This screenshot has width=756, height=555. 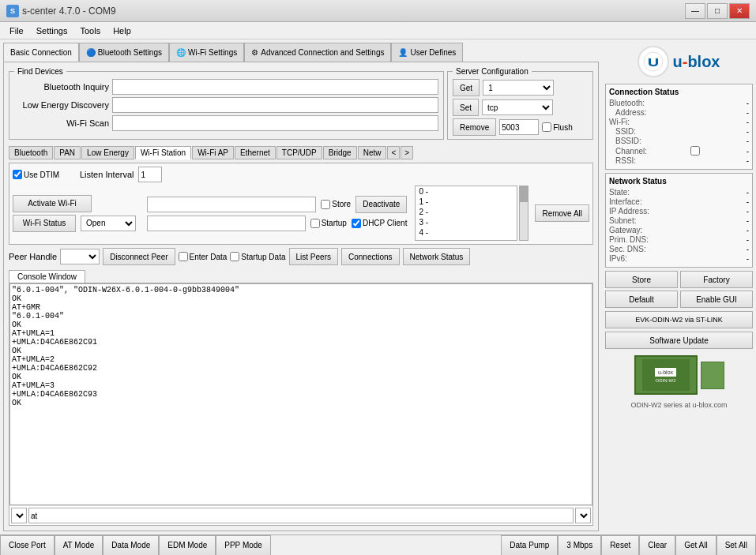 I want to click on subtab-more: <, so click(x=393, y=153).